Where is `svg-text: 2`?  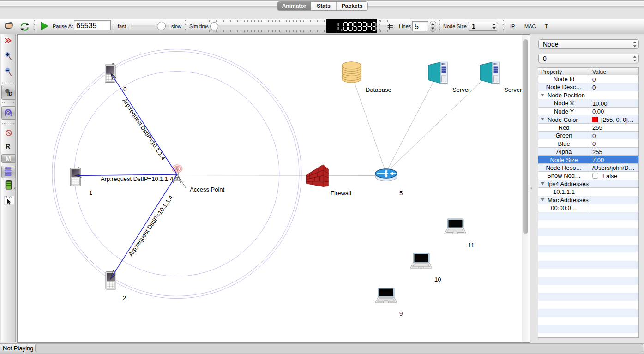
svg-text: 2 is located at coordinates (125, 298).